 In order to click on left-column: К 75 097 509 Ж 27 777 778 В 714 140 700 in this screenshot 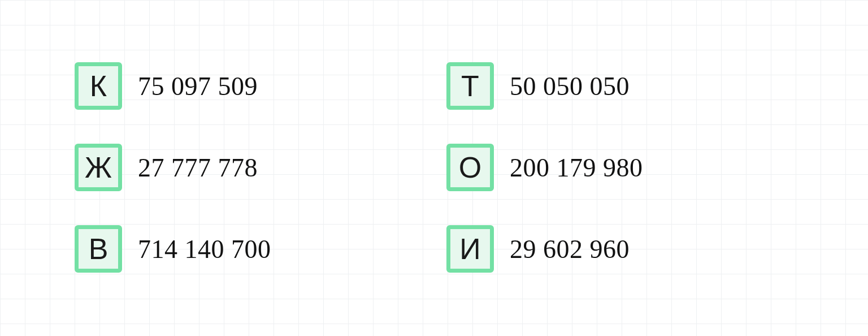, I will do `click(173, 167)`.